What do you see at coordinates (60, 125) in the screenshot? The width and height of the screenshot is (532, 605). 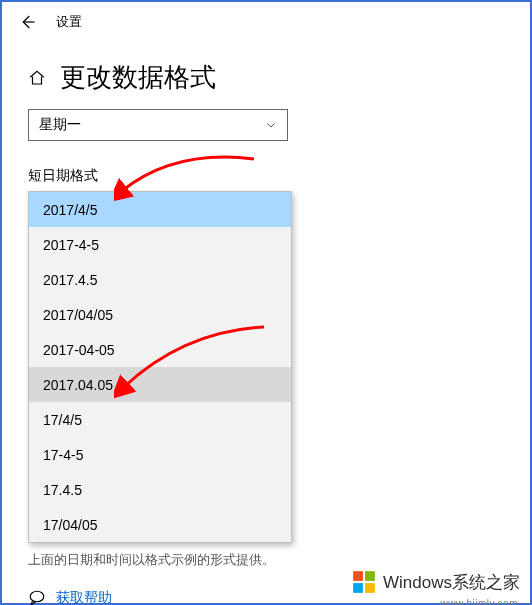 I see `weekday-dropdown-value: 星期一` at bounding box center [60, 125].